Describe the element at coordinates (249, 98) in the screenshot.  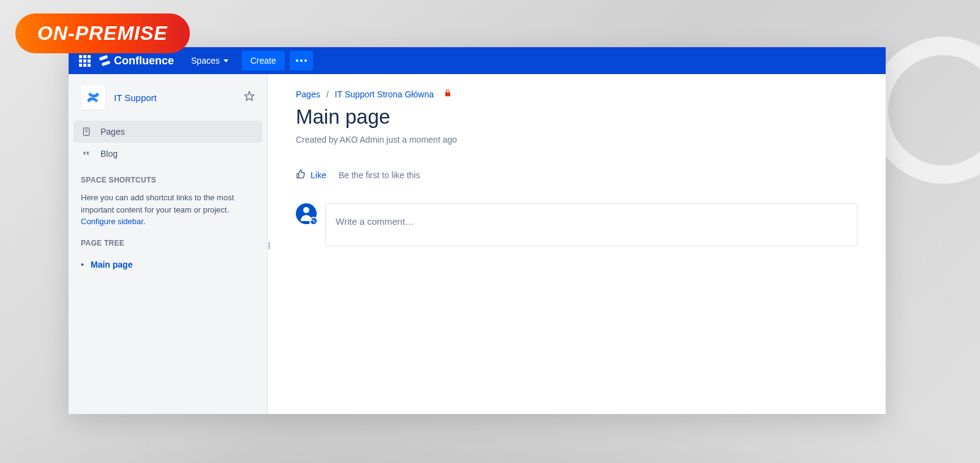
I see `star-icon` at that location.